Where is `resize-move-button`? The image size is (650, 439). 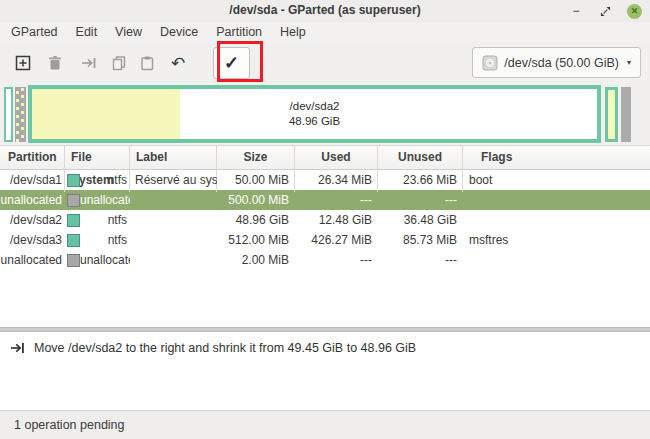
resize-move-button is located at coordinates (89, 63).